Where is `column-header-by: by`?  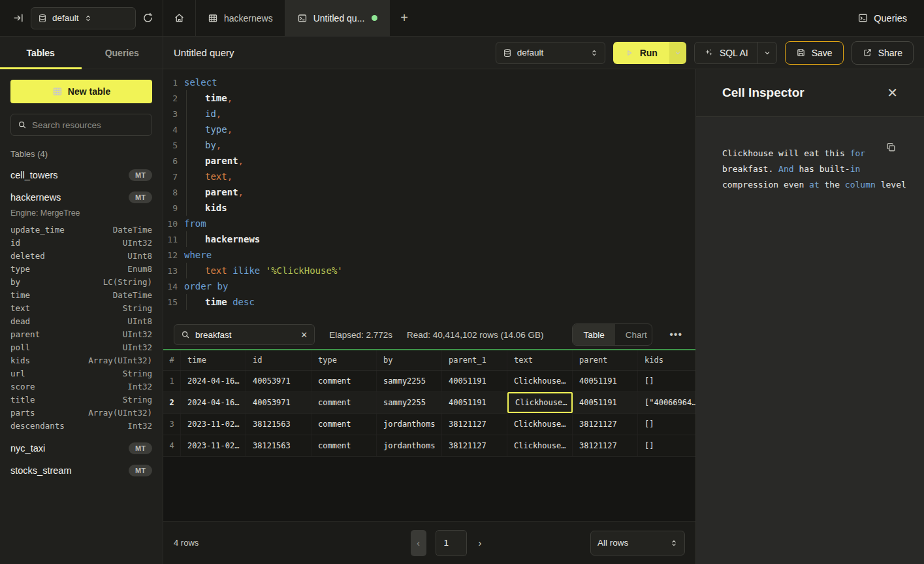 column-header-by: by is located at coordinates (409, 360).